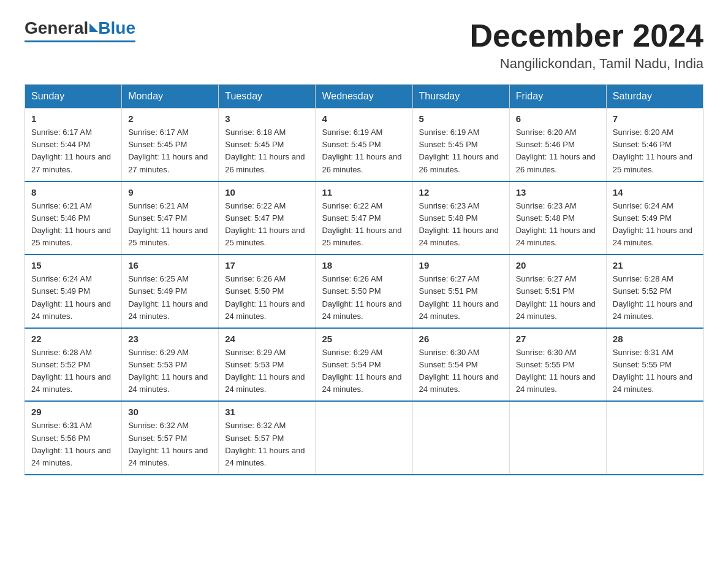 The width and height of the screenshot is (728, 563). I want to click on calendar-cell: 22Sunrise: 6:28 AMSunset: 5:52 PMDayligh…, so click(74, 365).